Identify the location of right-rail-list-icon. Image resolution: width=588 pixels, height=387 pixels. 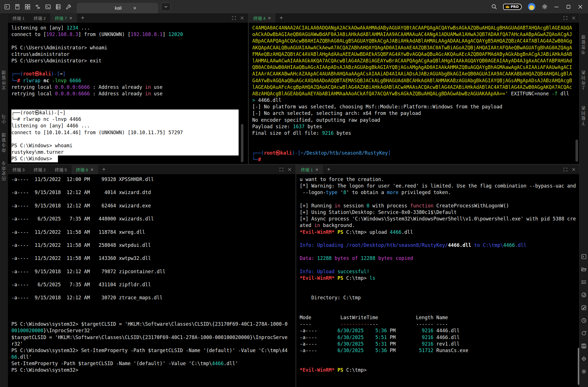
(584, 282).